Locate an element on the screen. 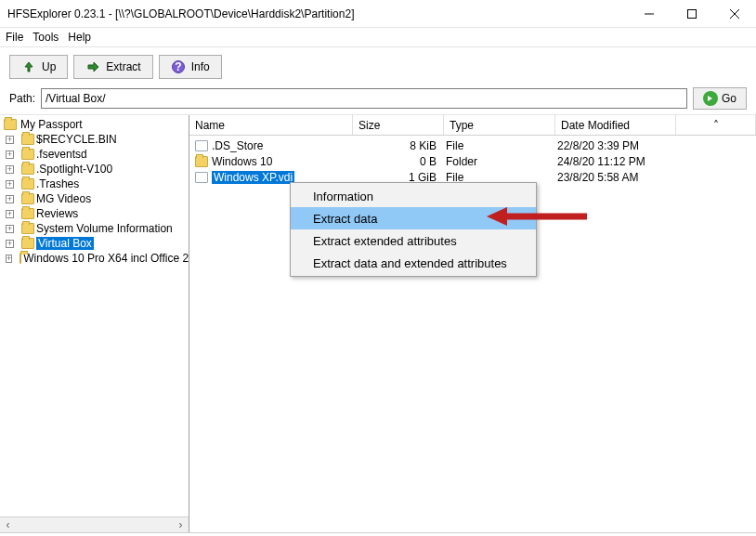 This screenshot has height=536, width=756. tree-item: +MG Videos is located at coordinates (95, 199).